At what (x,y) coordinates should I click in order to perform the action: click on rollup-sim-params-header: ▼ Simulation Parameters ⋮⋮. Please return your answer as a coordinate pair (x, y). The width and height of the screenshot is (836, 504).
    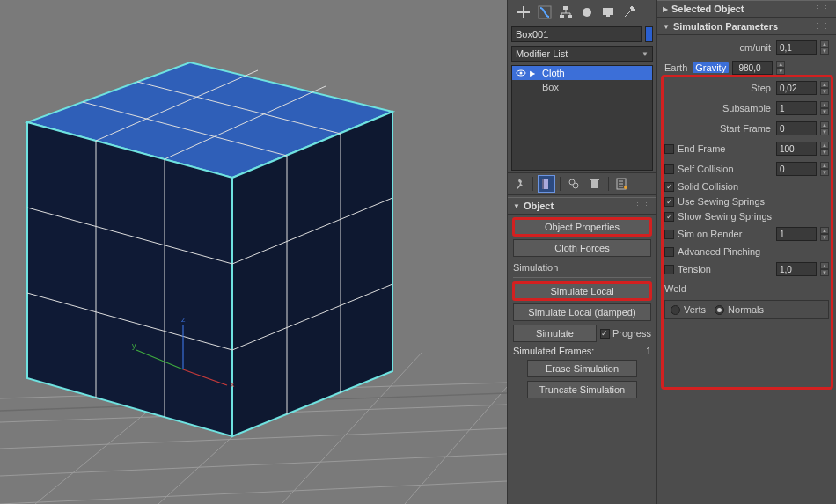
    Looking at the image, I should click on (746, 26).